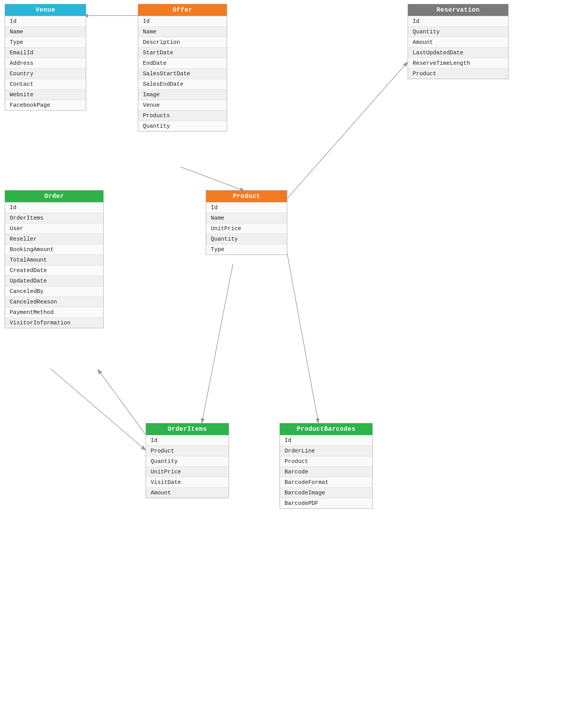 The width and height of the screenshot is (566, 728). What do you see at coordinates (458, 32) in the screenshot?
I see `reservation-field-quantity: Quantity` at bounding box center [458, 32].